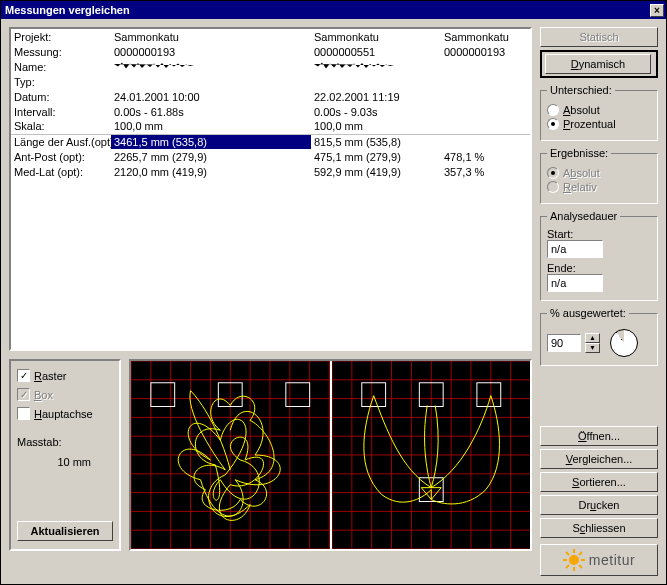 This screenshot has height=585, width=667. Describe the element at coordinates (486, 172) in the screenshot. I see `cell-medlat-diff: 357,3 %` at that location.